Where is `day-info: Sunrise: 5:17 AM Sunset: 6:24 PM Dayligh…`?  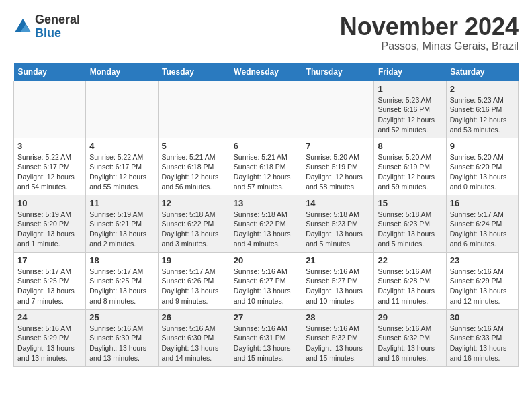 day-info: Sunrise: 5:17 AM Sunset: 6:24 PM Dayligh… is located at coordinates (482, 230).